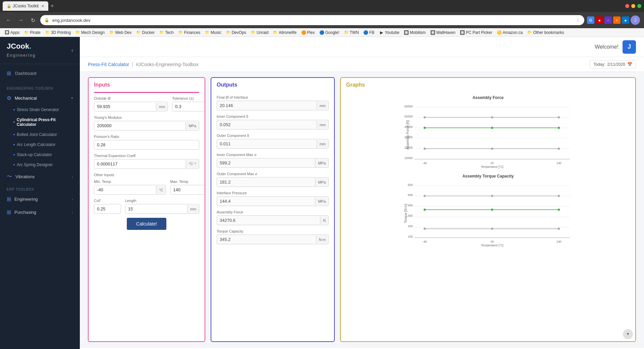  I want to click on sidebar-item-stress-strain: Stress Strain Generator, so click(40, 110).